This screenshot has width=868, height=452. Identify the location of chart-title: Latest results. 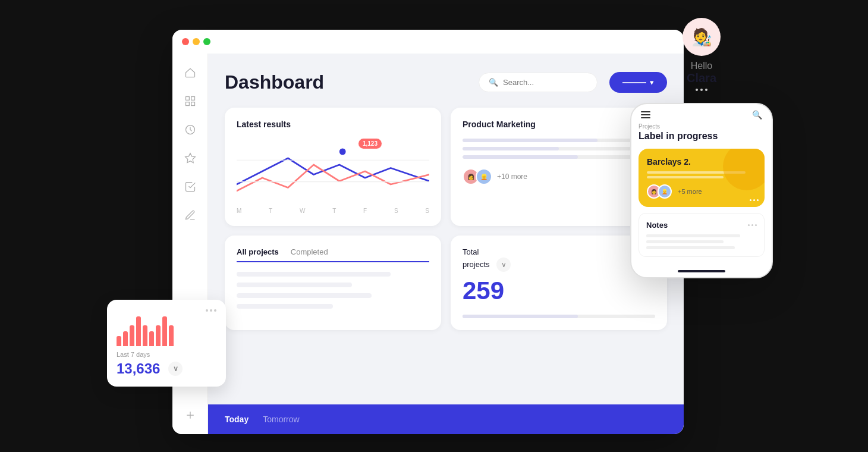
(333, 124).